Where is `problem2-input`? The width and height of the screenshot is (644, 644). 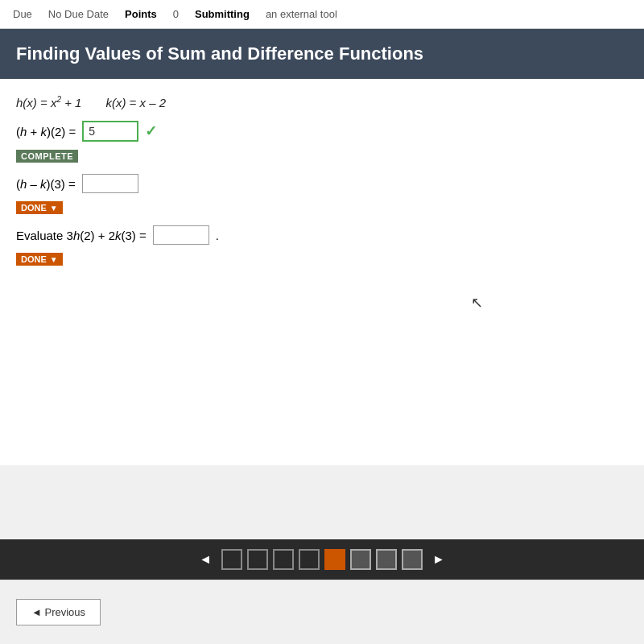
problem2-input is located at coordinates (110, 184).